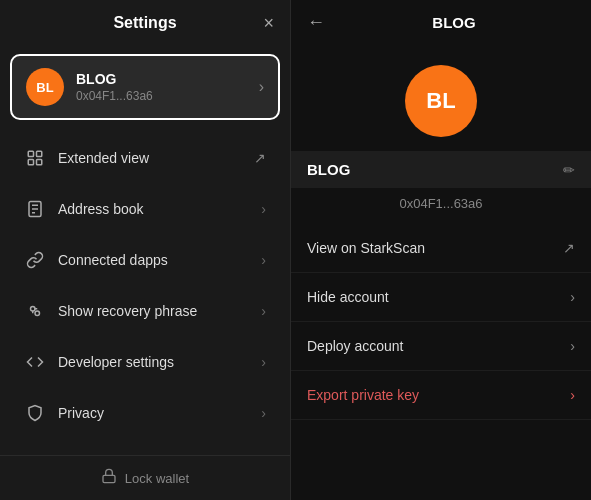 This screenshot has height=500, width=591. Describe the element at coordinates (35, 413) in the screenshot. I see `shield-icon` at that location.